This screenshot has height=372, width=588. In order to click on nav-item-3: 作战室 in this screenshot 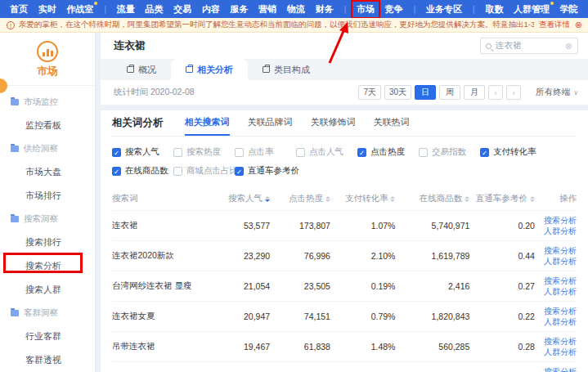, I will do `click(80, 10)`.